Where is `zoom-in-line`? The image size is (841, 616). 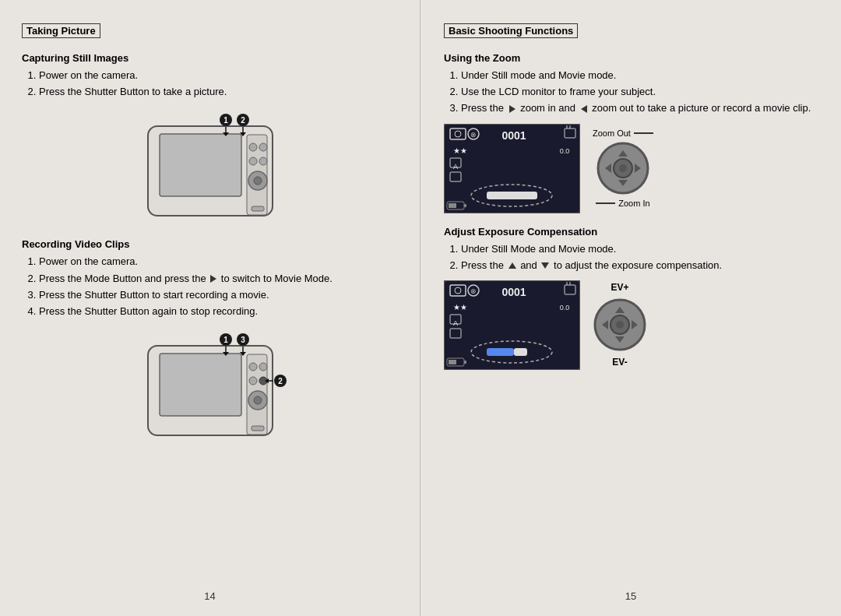
zoom-in-line is located at coordinates (606, 203).